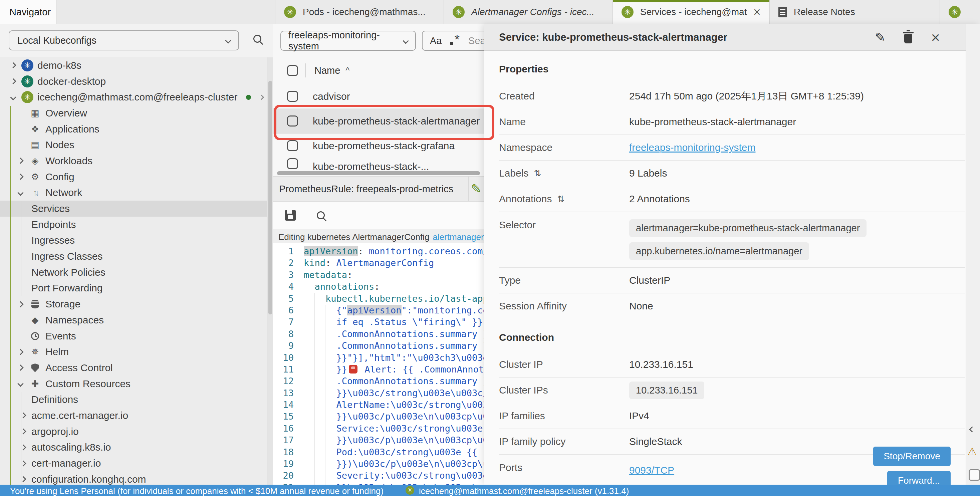 The height and width of the screenshot is (496, 980). What do you see at coordinates (908, 39) in the screenshot?
I see `delete-service-button` at bounding box center [908, 39].